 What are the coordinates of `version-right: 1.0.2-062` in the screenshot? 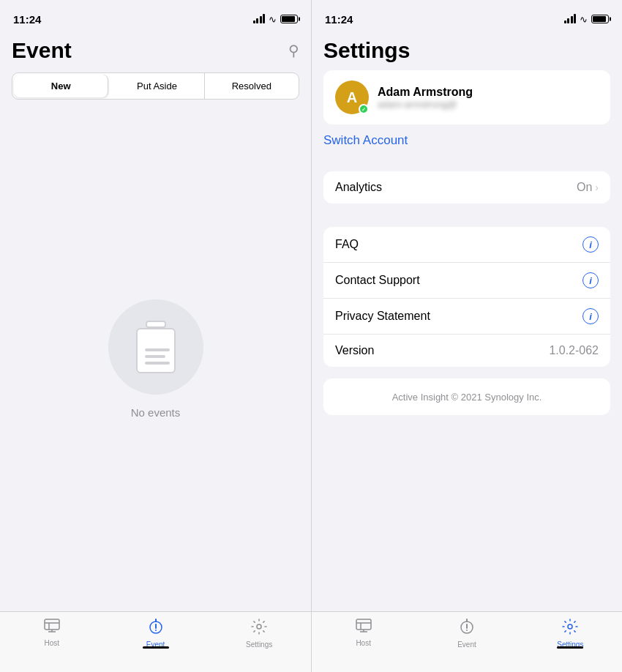 It's located at (574, 351).